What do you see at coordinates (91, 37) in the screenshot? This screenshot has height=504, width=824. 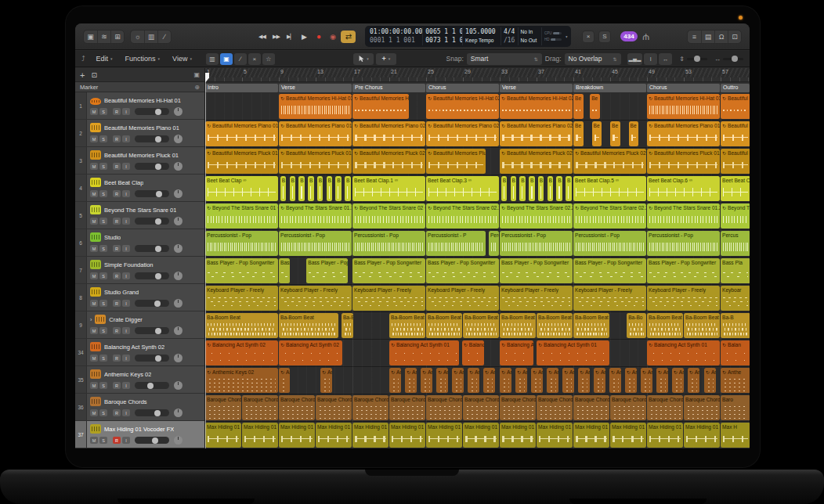 I see `workspace-icon: ▣` at bounding box center [91, 37].